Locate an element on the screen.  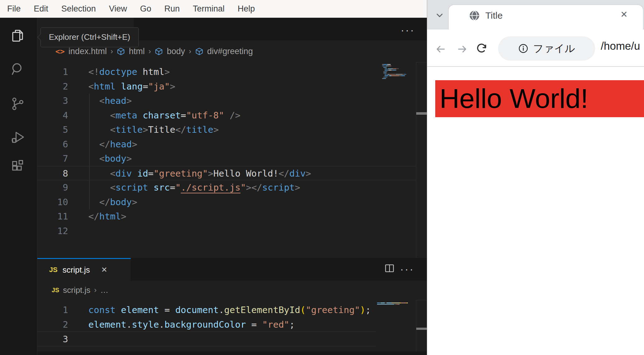
code-line: 2<html lang="ja"> is located at coordinates (226, 86).